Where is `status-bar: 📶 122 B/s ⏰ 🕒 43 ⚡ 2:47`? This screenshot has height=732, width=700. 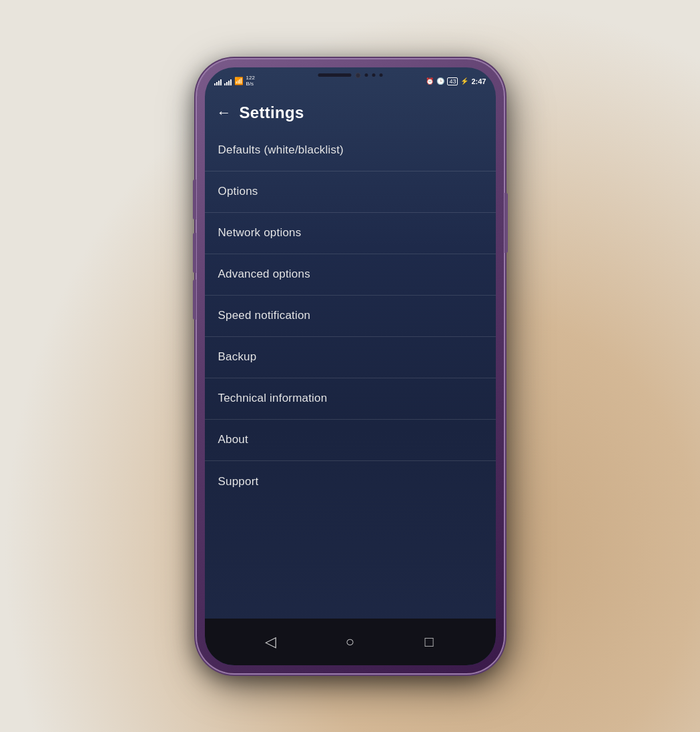 status-bar: 📶 122 B/s ⏰ 🕒 43 ⚡ 2:47 is located at coordinates (350, 80).